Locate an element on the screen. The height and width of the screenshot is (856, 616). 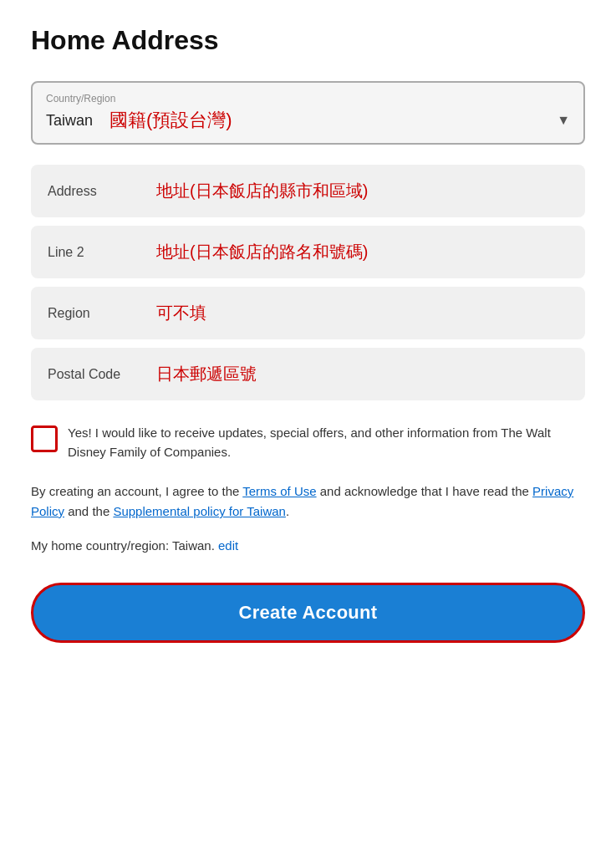
country-region-label: Country/Region is located at coordinates (308, 99).